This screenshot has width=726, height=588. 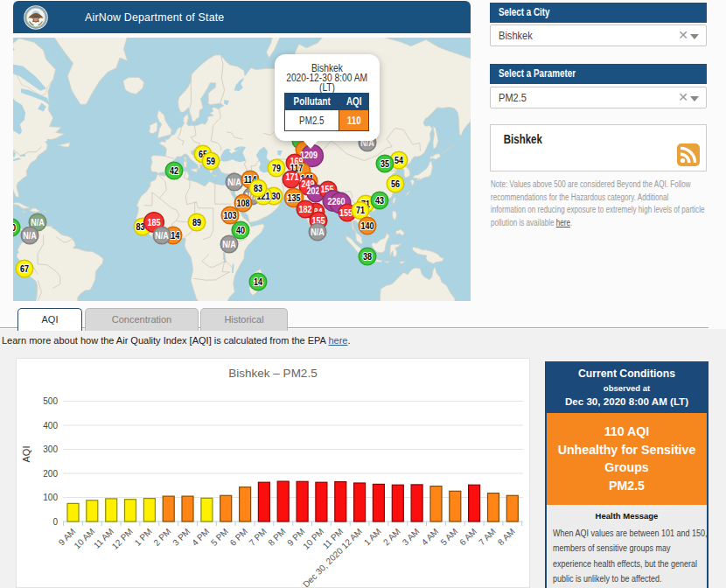 I want to click on svg-text: 2 PM, so click(x=162, y=537).